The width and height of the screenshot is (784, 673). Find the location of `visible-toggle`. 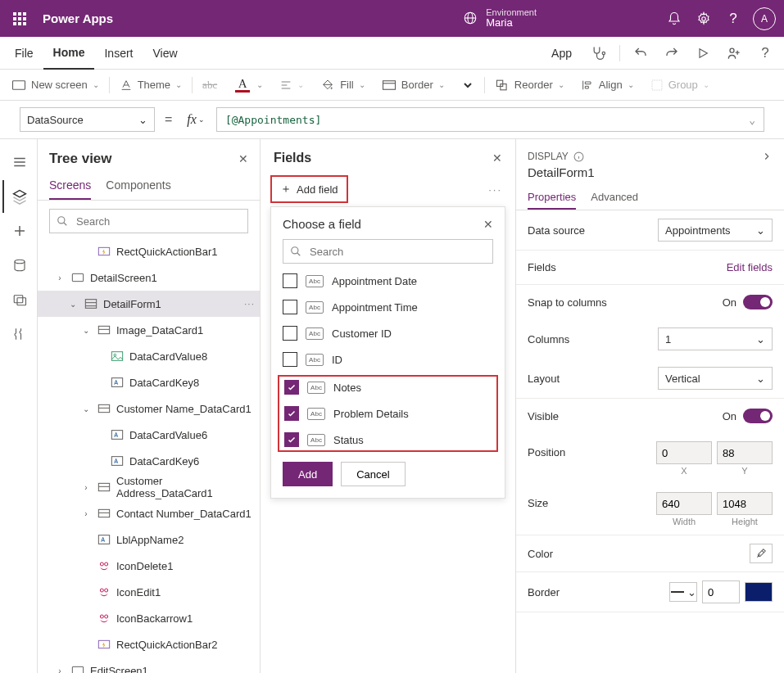

visible-toggle is located at coordinates (758, 416).